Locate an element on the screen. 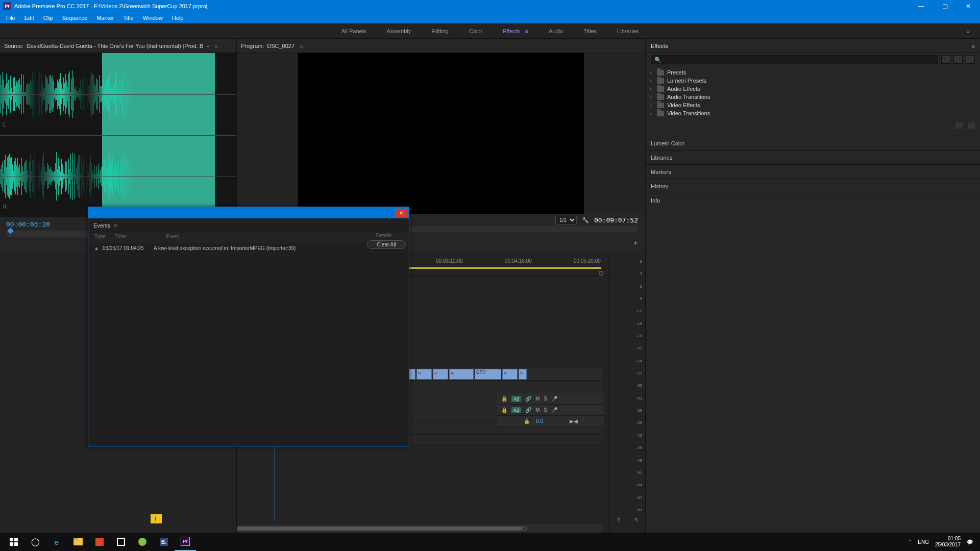 This screenshot has height=551, width=980. taskbar-premiere-icon: Pr is located at coordinates (185, 542).